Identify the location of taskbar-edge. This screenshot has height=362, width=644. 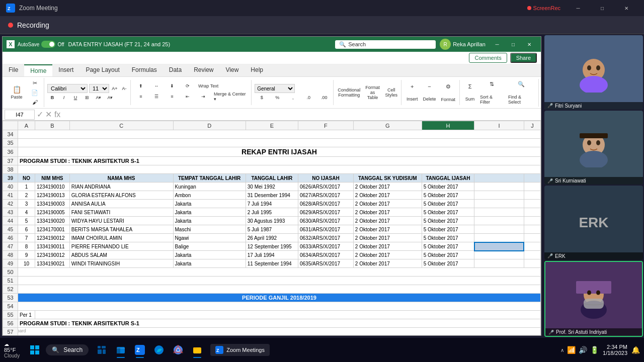
(159, 350).